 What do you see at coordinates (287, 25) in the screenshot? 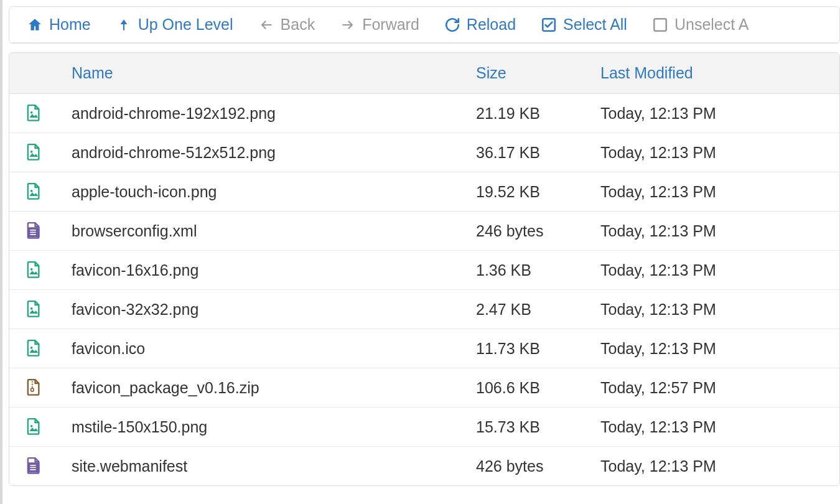
I see `back-button: Back` at bounding box center [287, 25].